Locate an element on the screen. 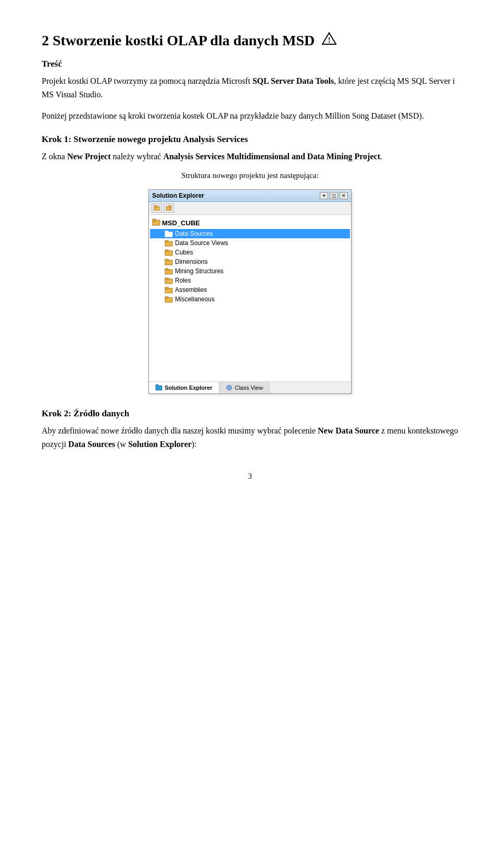 The height and width of the screenshot is (868, 500). se-footer-tab-solution-explorer: Solution Explorer is located at coordinates (184, 388).